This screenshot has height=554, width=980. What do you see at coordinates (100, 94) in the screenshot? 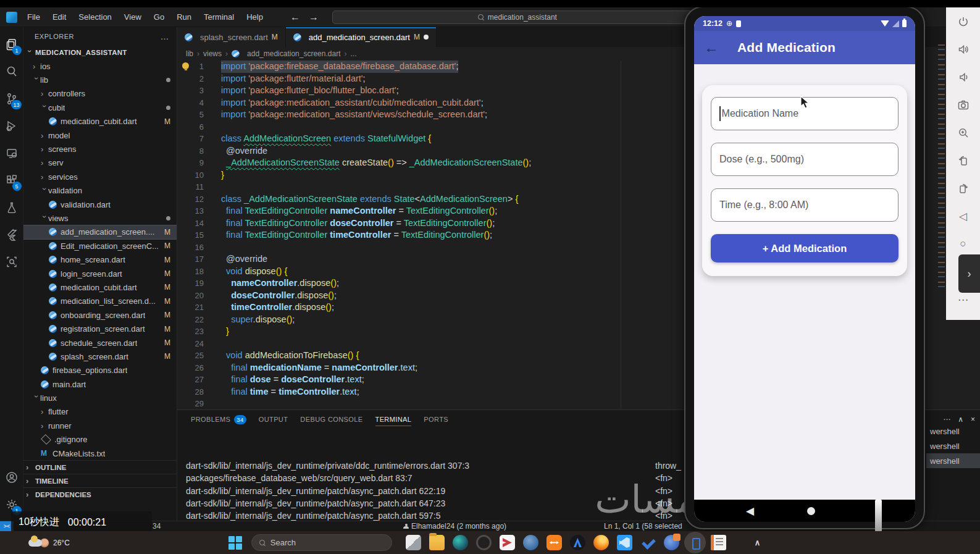
I see `tree-item-controllers: ›controllers` at bounding box center [100, 94].